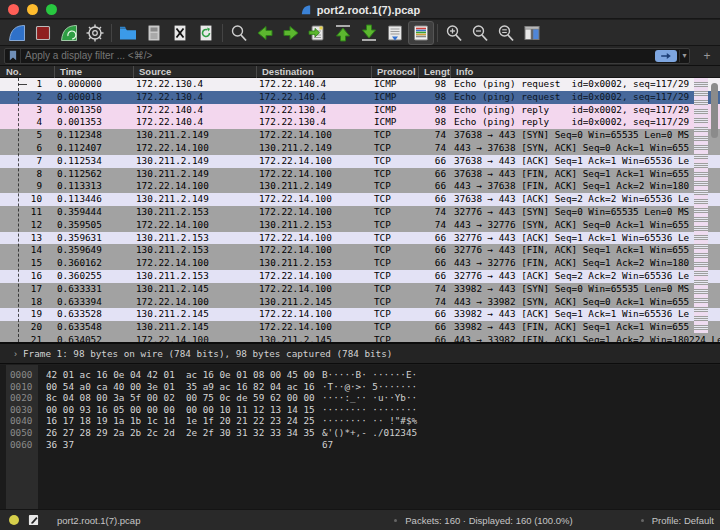  What do you see at coordinates (154, 33) in the screenshot?
I see `save-file-button` at bounding box center [154, 33].